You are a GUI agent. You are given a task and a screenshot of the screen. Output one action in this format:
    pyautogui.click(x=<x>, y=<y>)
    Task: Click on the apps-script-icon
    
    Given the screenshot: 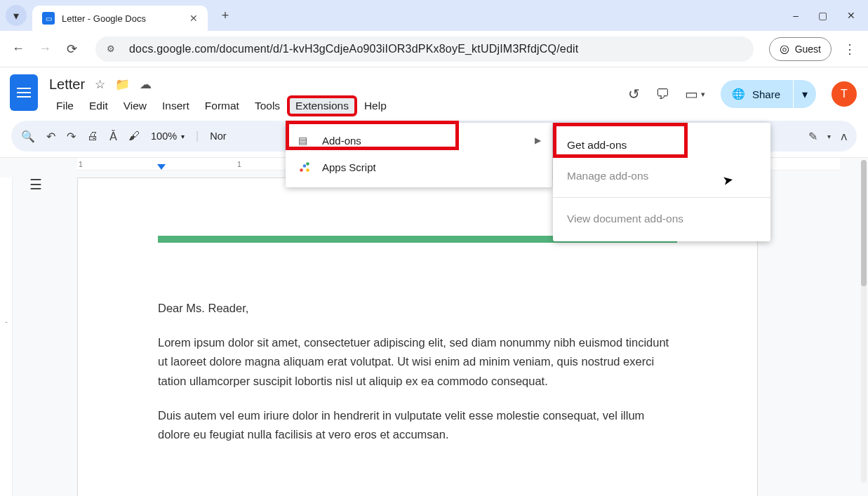 What is the action you would take?
    pyautogui.click(x=305, y=167)
    